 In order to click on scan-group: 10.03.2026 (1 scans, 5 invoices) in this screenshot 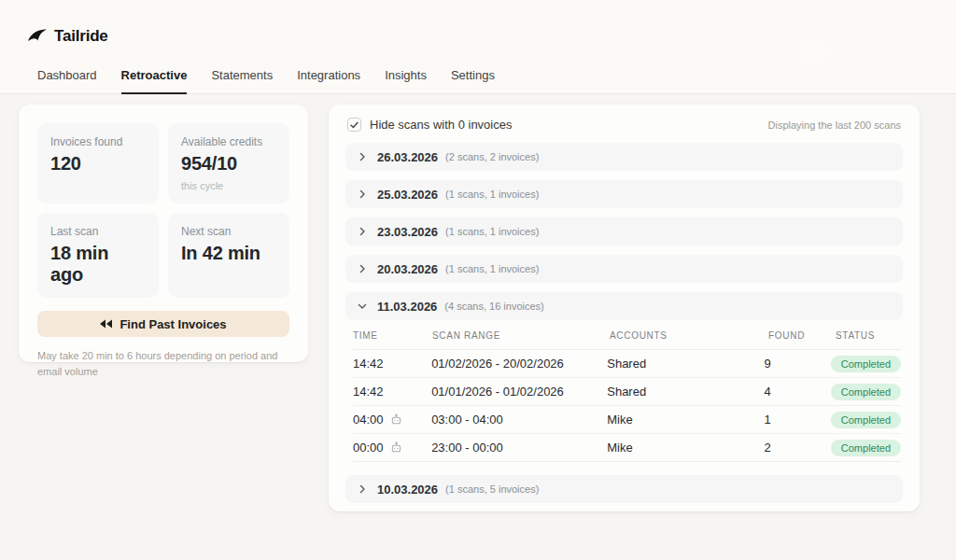, I will do `click(624, 489)`.